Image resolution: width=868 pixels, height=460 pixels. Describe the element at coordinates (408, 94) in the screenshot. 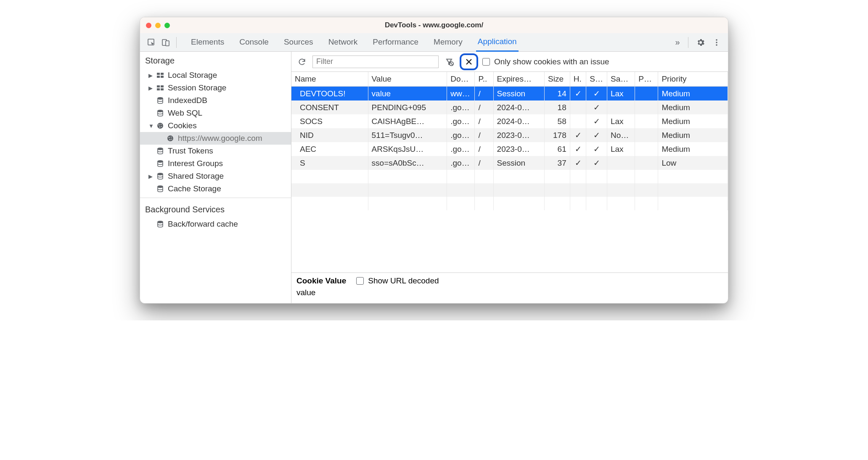

I see `cell-value: value` at that location.